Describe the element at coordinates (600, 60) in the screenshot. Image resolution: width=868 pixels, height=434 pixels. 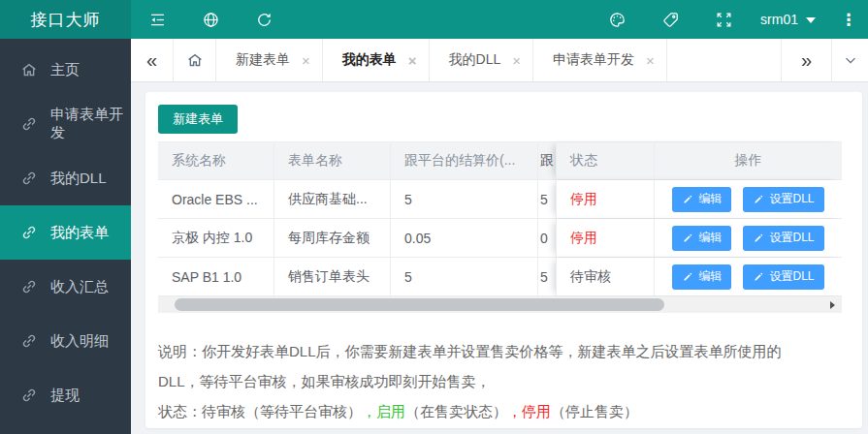
I see `tab-apply-form-dev: 申请表单开发 ×` at that location.